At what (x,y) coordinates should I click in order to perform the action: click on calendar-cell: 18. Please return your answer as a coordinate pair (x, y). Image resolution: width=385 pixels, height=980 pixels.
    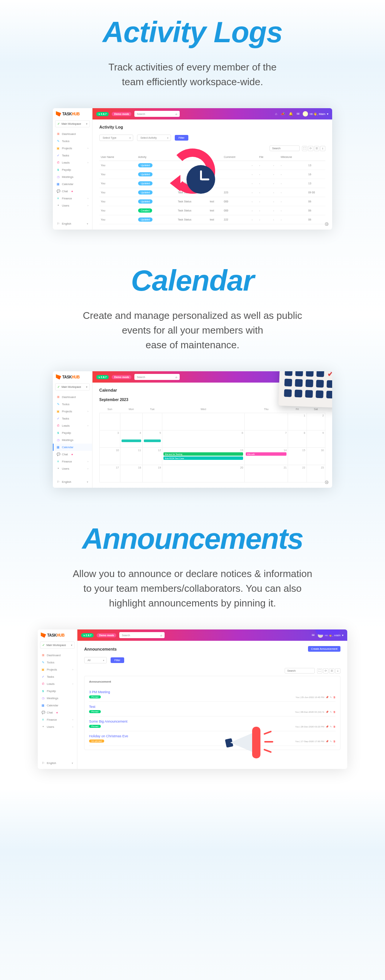
    Looking at the image, I should click on (131, 474).